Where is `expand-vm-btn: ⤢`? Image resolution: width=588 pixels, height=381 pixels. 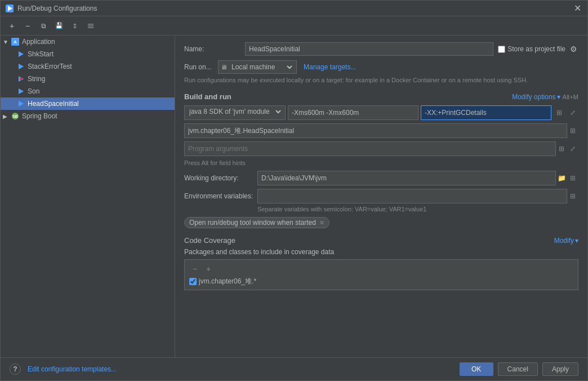
expand-vm-btn: ⤢ is located at coordinates (573, 113).